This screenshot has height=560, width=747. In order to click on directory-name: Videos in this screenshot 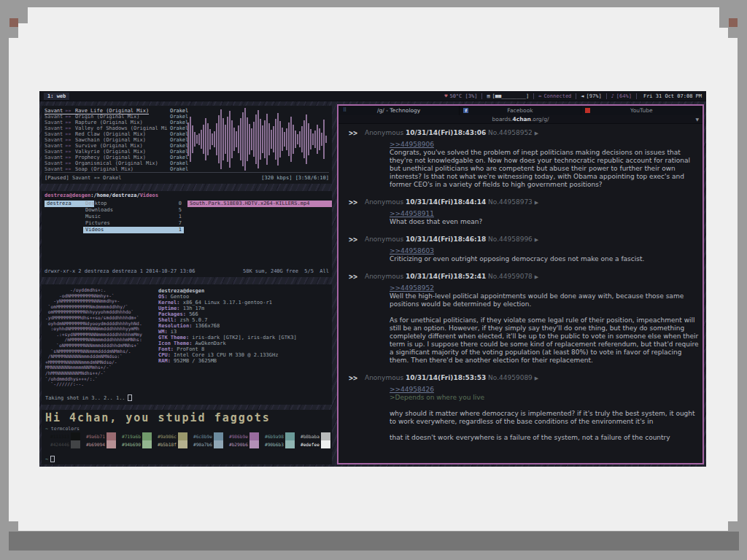, I will do `click(95, 230)`.